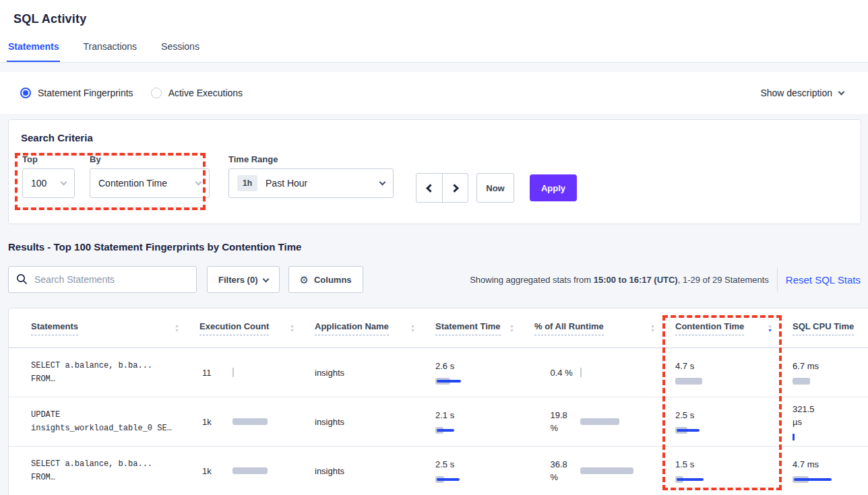 The width and height of the screenshot is (868, 495). I want to click on columns-button: ⚙ Columns, so click(326, 279).